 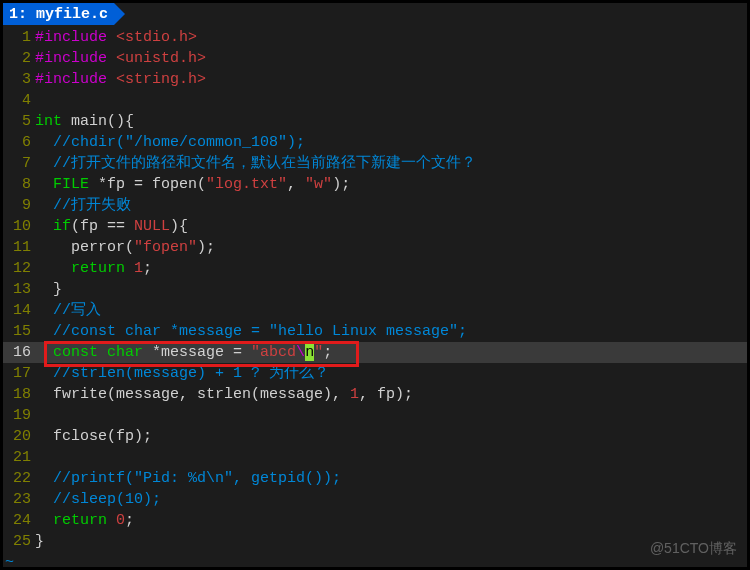 What do you see at coordinates (19, 458) in the screenshot?
I see `line-number: 21` at bounding box center [19, 458].